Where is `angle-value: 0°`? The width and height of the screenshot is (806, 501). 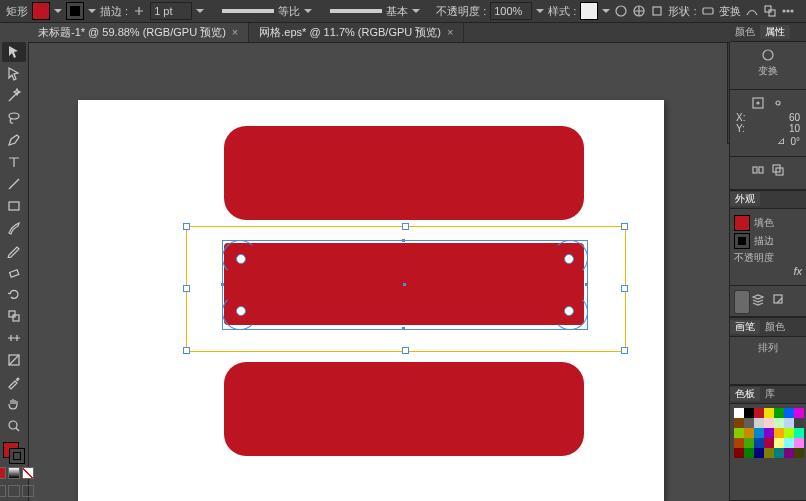 angle-value: 0° is located at coordinates (795, 140).